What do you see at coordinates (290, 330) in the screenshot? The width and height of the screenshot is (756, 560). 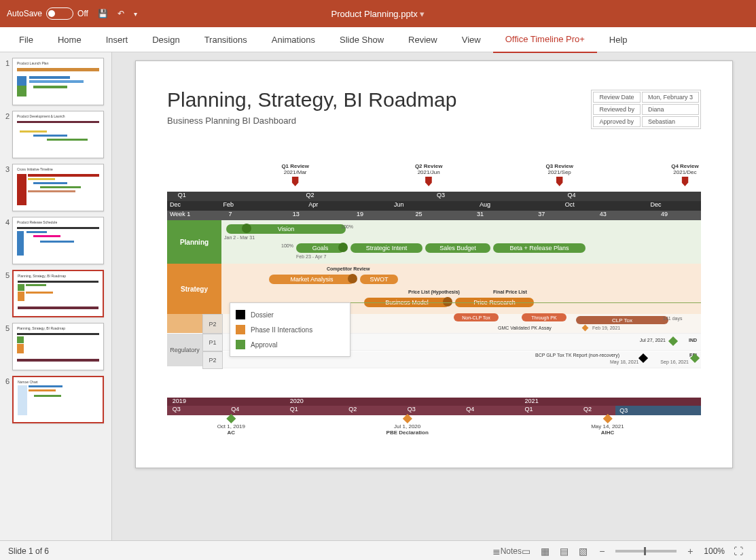 I see `legend-popup: Dossier Phase II Interactions Approval` at bounding box center [290, 330].